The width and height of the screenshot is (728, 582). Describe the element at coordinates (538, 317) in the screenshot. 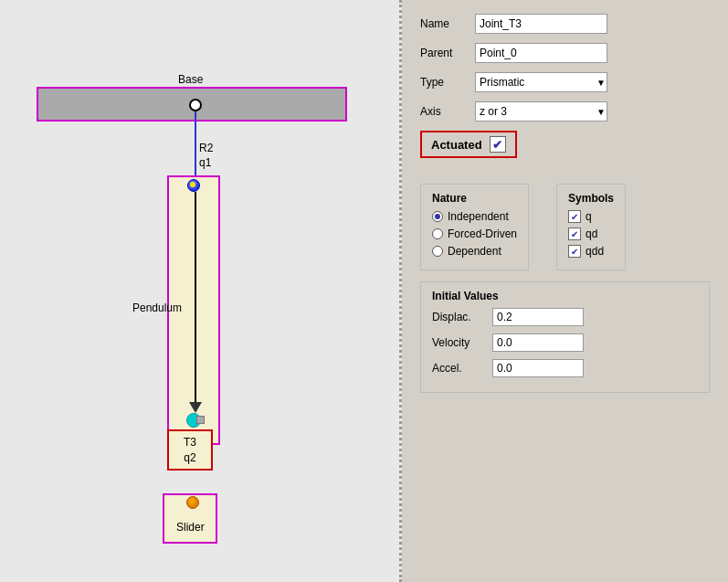

I see `displac-input` at that location.